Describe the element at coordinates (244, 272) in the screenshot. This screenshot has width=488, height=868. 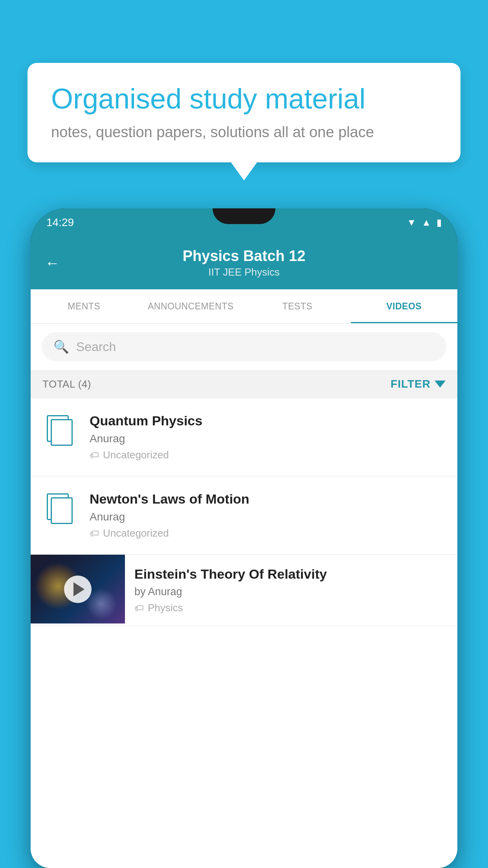
I see `batch-subtitle: IIT JEE Physics` at that location.